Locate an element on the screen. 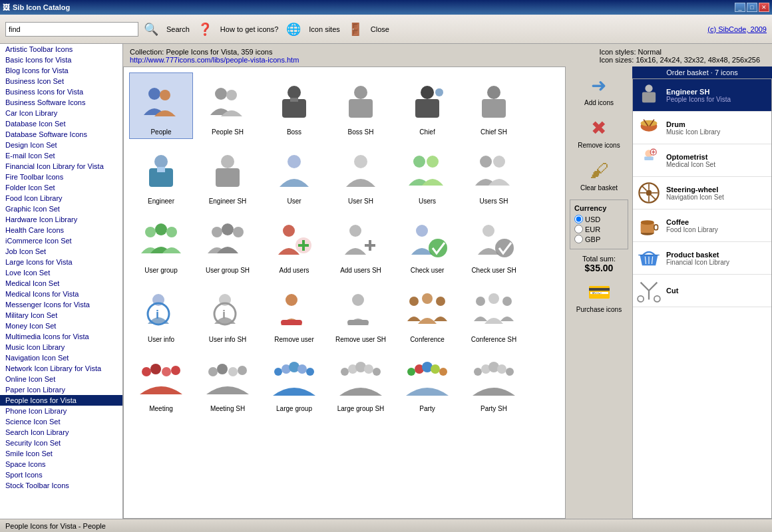 Image resolution: width=772 pixels, height=532 pixels. clear-basket-button: 🖌 Clear basket is located at coordinates (599, 176).